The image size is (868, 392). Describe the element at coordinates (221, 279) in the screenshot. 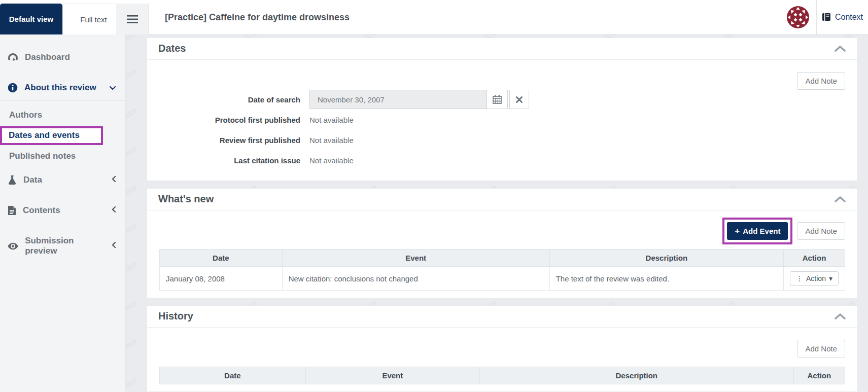

I see `cell-date: January 08, 2008` at that location.